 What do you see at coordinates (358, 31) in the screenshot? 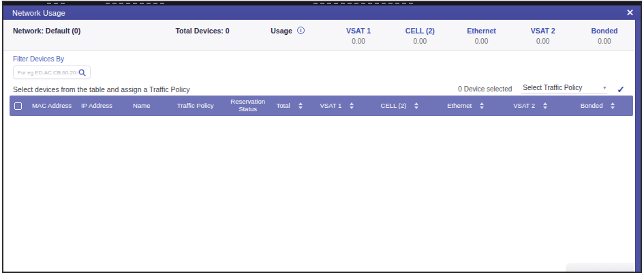
I see `stat-label: VSAT 1` at bounding box center [358, 31].